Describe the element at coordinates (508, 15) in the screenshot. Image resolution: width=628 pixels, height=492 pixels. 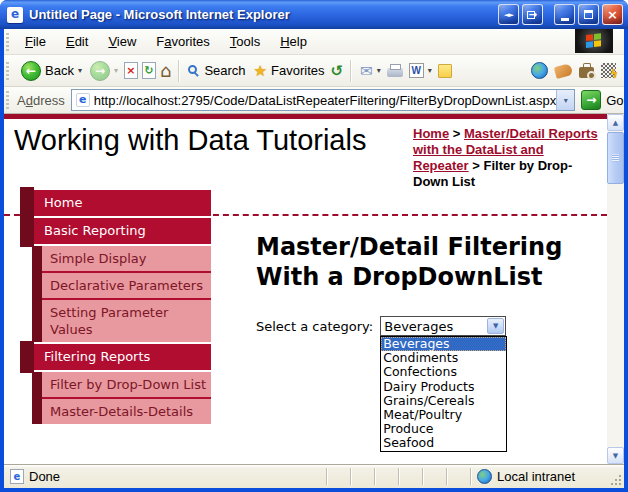
I see `switch-arrows-icon: ◄►` at that location.